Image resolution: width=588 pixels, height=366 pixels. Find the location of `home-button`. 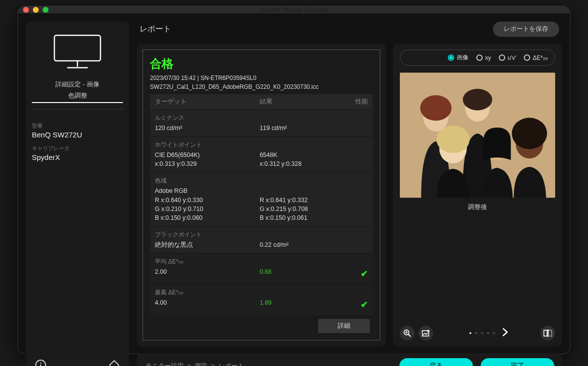

home-button is located at coordinates (114, 362).